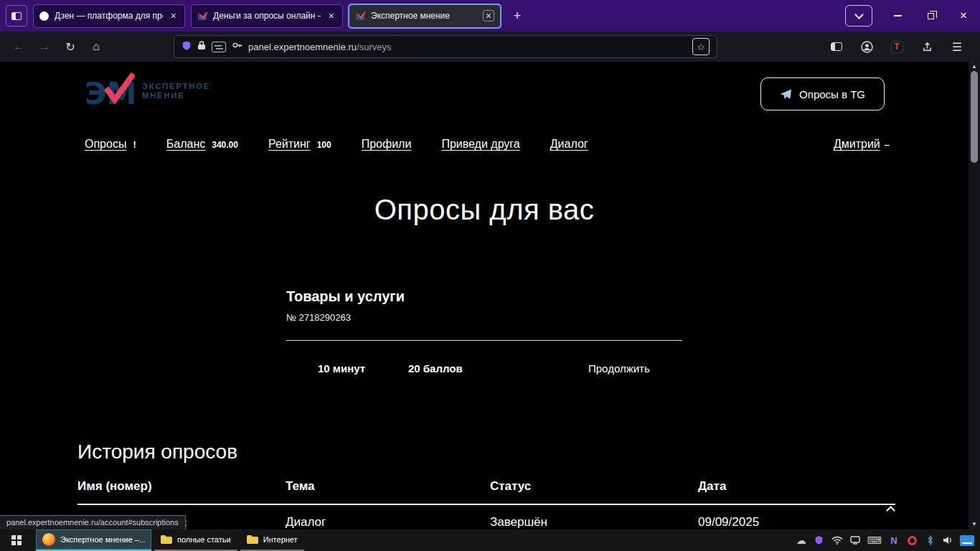 The image size is (980, 551). Describe the element at coordinates (17, 16) in the screenshot. I see `firefox-view-icon` at that location.